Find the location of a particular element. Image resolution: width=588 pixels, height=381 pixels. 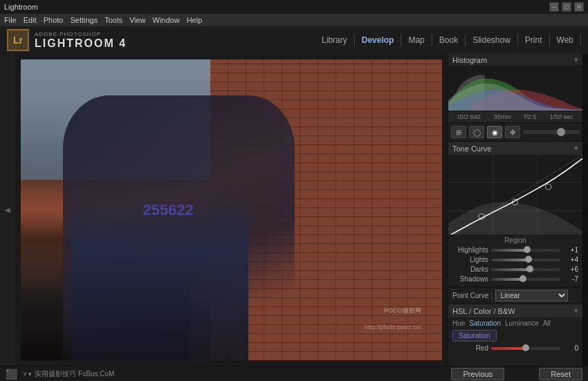

tone-curve-title: Tone Curve is located at coordinates (472, 149).